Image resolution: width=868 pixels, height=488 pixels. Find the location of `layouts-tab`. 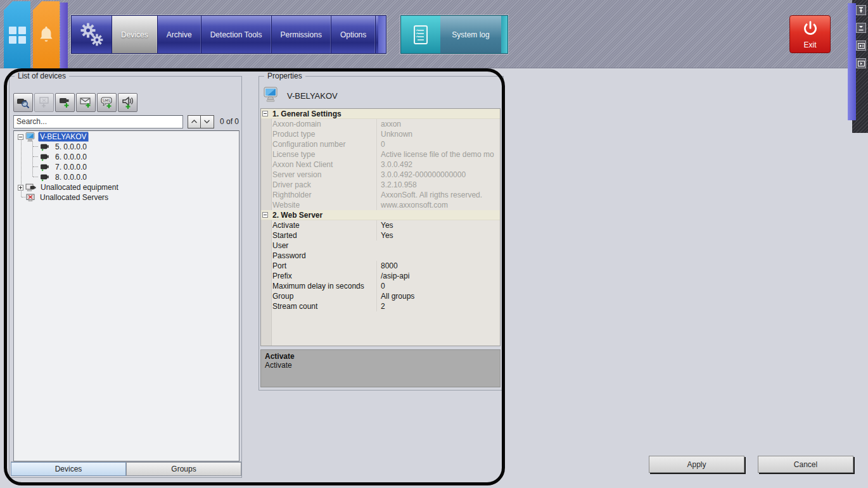

layouts-tab is located at coordinates (17, 35).